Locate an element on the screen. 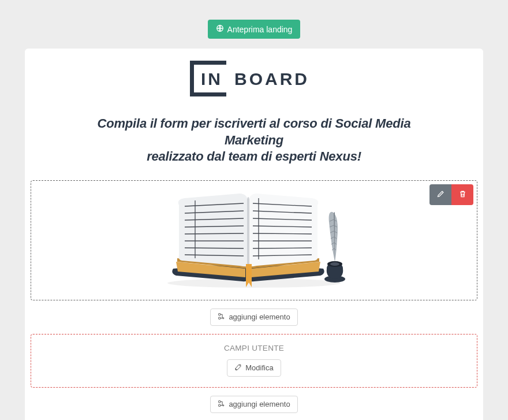  delete-block-button is located at coordinates (462, 195).